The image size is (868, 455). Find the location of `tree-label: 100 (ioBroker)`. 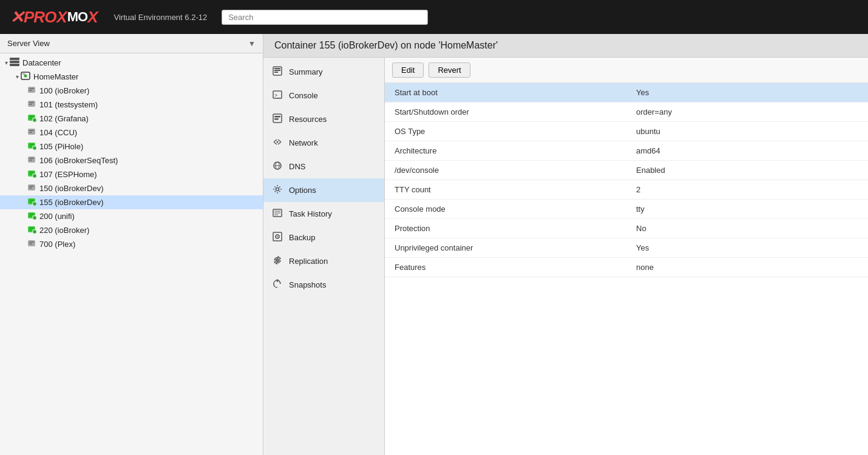

tree-label: 100 (ioBroker) is located at coordinates (64, 91).